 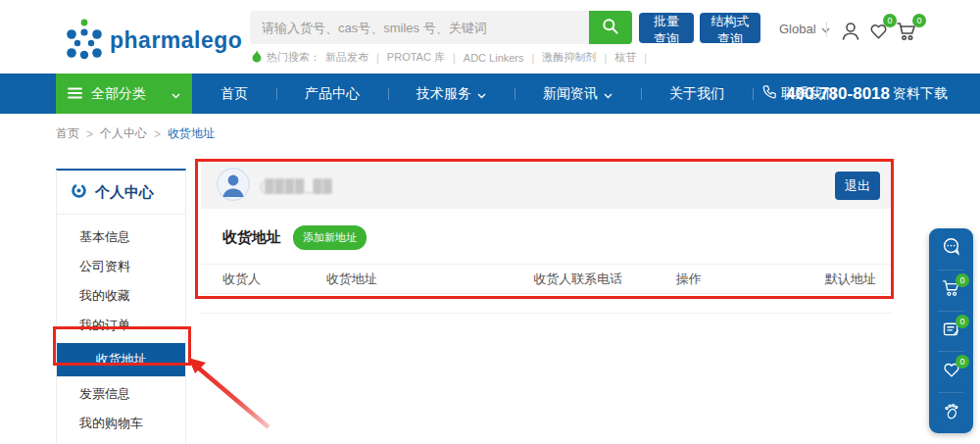 What do you see at coordinates (419, 27) in the screenshot?
I see `search-input` at bounding box center [419, 27].